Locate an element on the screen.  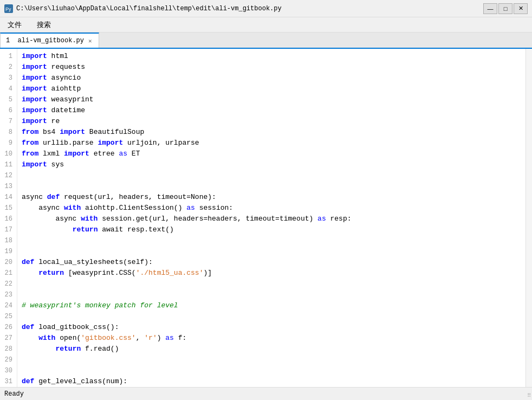
tab-close-button: ✕ is located at coordinates (90, 41).